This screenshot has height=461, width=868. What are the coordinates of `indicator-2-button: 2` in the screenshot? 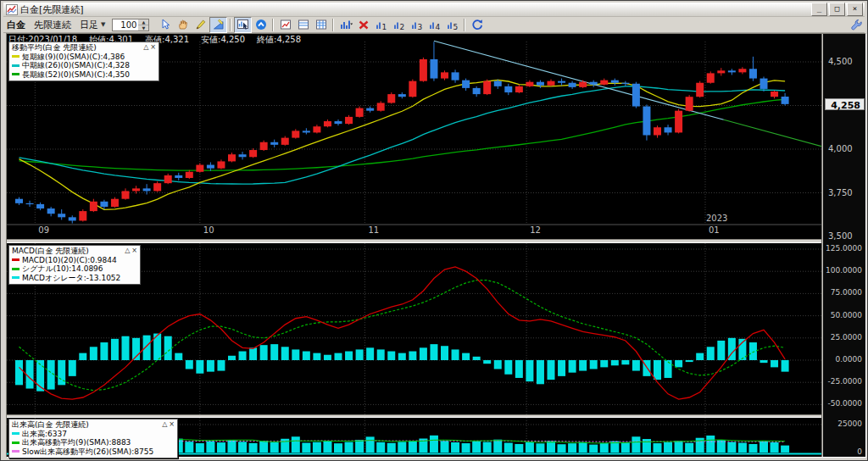 It's located at (398, 25).